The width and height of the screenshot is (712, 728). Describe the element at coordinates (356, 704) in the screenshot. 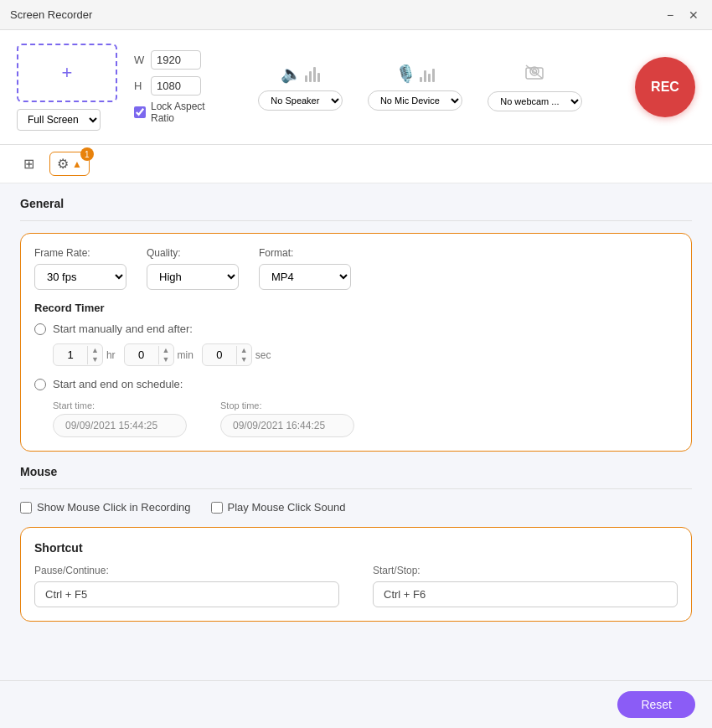

I see `bottom-bar: Reset` at that location.